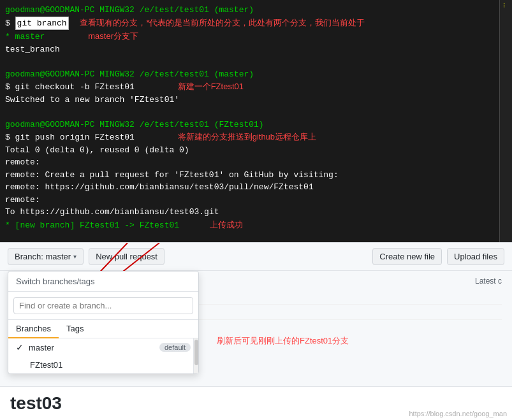 This screenshot has height=420, width=512. What do you see at coordinates (256, 200) in the screenshot?
I see `terminal-remote-4: remote:` at bounding box center [256, 200].